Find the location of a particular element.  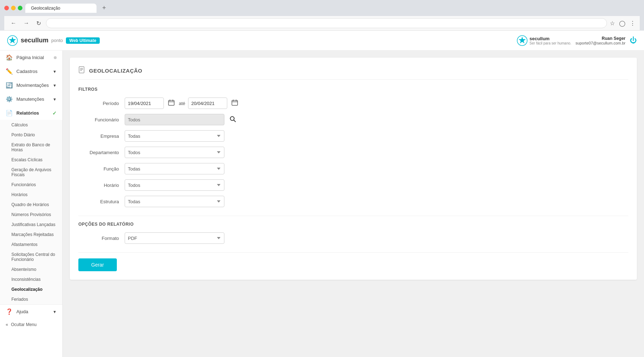

bookmark-icon: ☆ is located at coordinates (612, 23).